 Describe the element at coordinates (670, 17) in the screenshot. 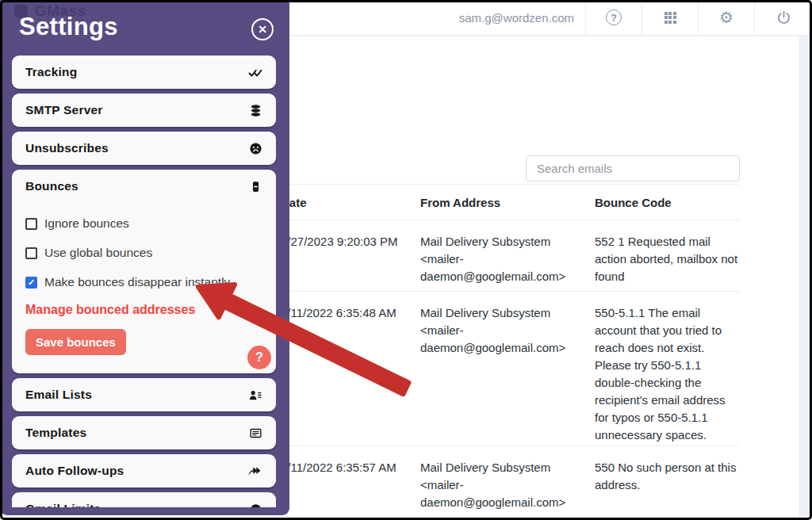

I see `apps-grid-button` at that location.